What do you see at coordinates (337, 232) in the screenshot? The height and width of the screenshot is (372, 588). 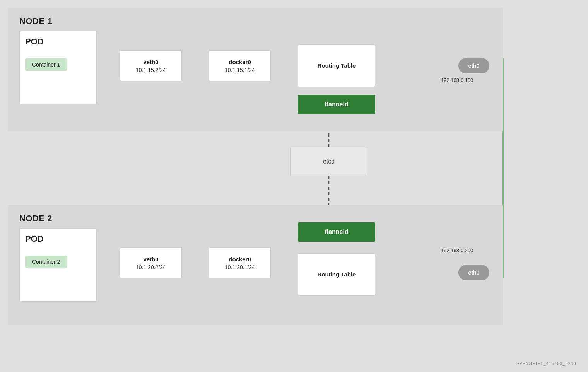 I see `flanneld-n2-label: flanneld` at bounding box center [337, 232].